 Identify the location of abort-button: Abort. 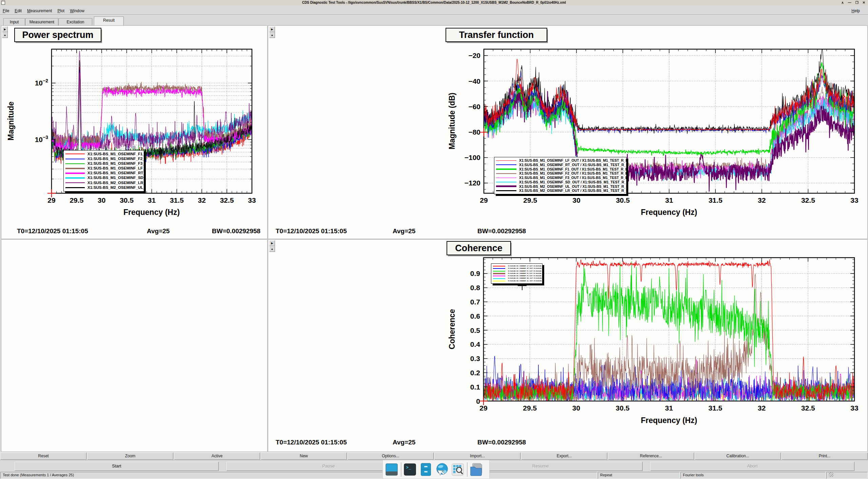
(752, 466).